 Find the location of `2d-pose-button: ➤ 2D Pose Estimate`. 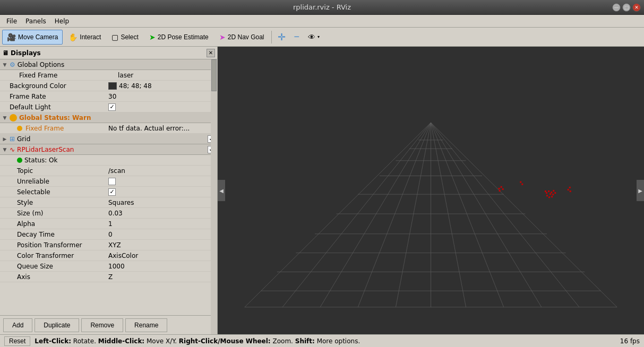

2d-pose-button: ➤ 2D Pose Estimate is located at coordinates (179, 37).